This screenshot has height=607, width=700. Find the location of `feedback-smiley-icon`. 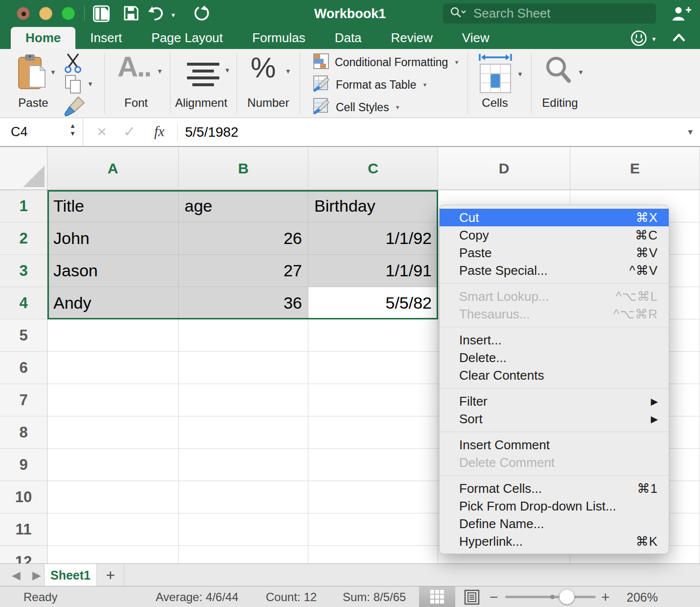

feedback-smiley-icon is located at coordinates (639, 39).